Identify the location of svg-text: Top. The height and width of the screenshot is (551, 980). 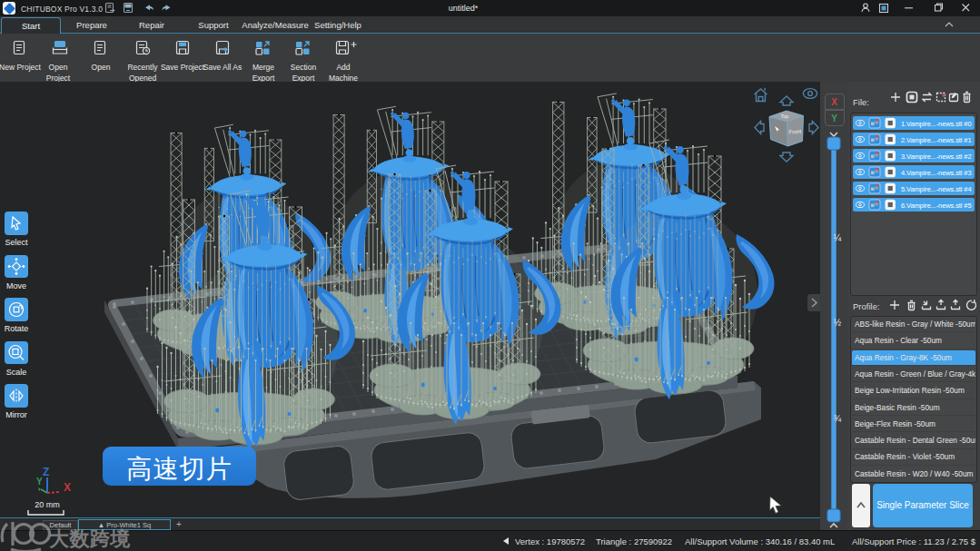
(785, 116).